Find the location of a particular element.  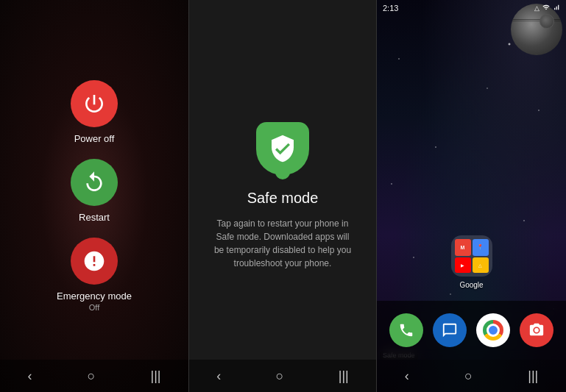

restart-icon is located at coordinates (94, 182).